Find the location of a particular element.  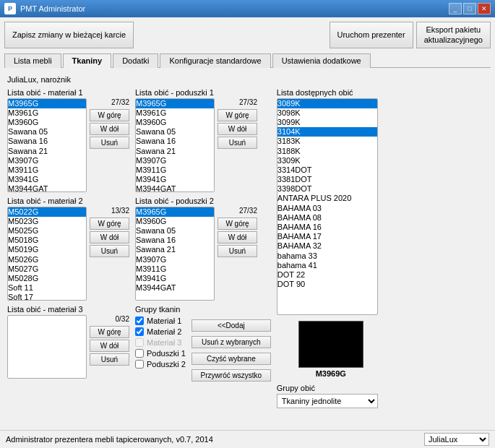

tab-ustawienia: Ustawienia dodatkowe is located at coordinates (322, 61).